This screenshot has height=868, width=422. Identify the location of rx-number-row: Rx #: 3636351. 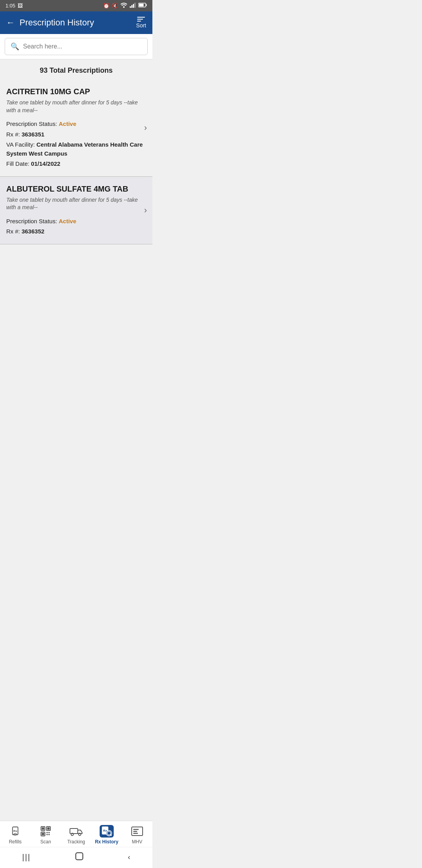
(76, 135).